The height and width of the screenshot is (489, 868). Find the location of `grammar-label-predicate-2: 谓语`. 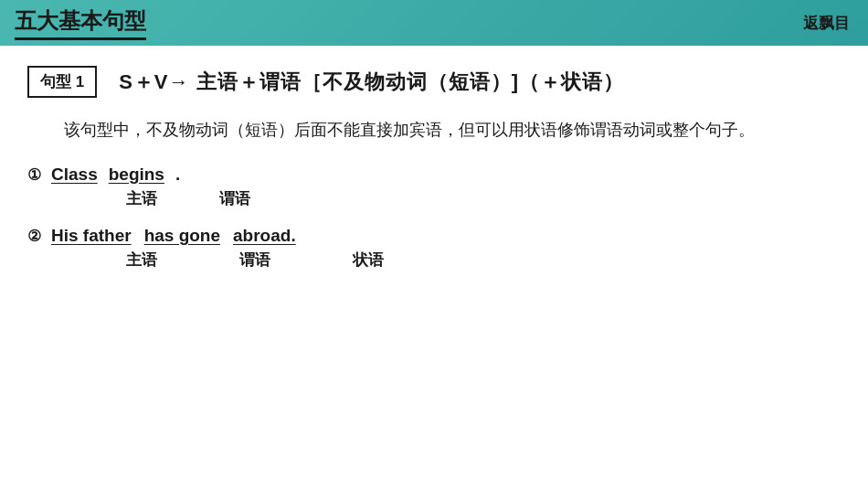

grammar-label-predicate-2: 谓语 is located at coordinates (255, 260).